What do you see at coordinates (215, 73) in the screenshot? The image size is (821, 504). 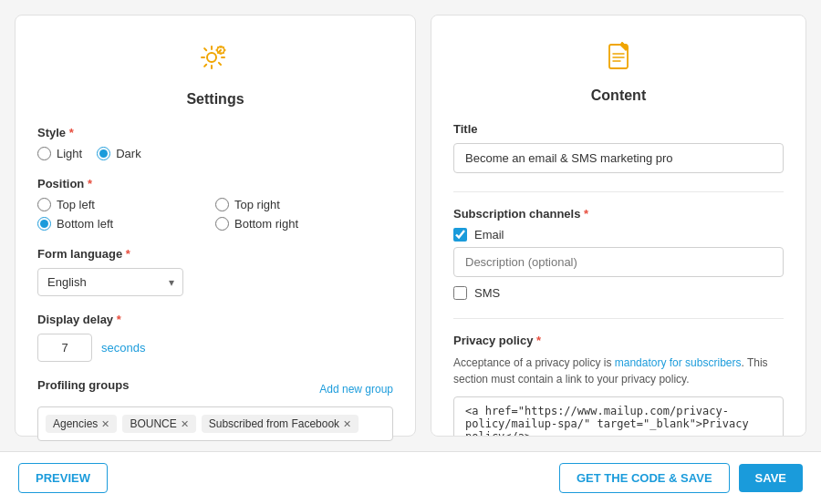 I see `settings-header: Settings` at bounding box center [215, 73].